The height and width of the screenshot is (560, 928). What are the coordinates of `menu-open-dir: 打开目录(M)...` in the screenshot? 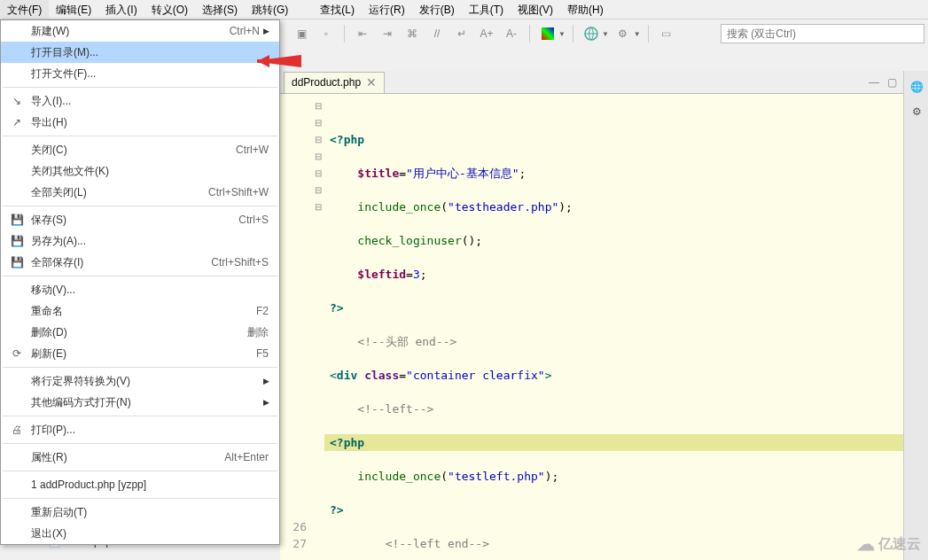 It's located at (140, 52).